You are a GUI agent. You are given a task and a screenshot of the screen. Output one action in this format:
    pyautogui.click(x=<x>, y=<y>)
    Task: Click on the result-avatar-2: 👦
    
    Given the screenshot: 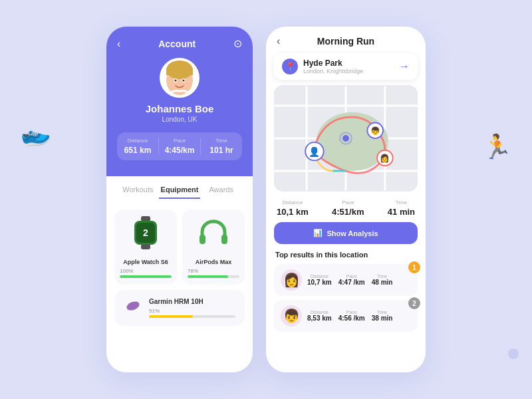 What is the action you would take?
    pyautogui.click(x=291, y=316)
    